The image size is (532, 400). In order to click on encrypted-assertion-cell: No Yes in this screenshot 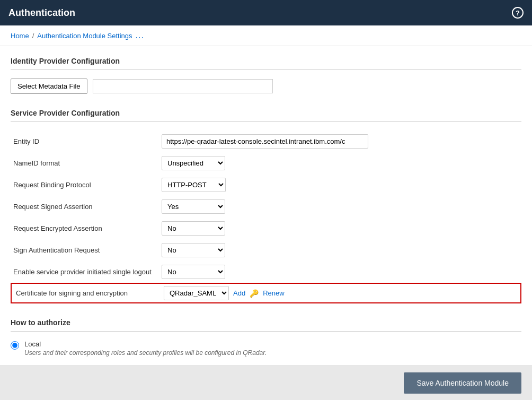, I will do `click(340, 228)`.